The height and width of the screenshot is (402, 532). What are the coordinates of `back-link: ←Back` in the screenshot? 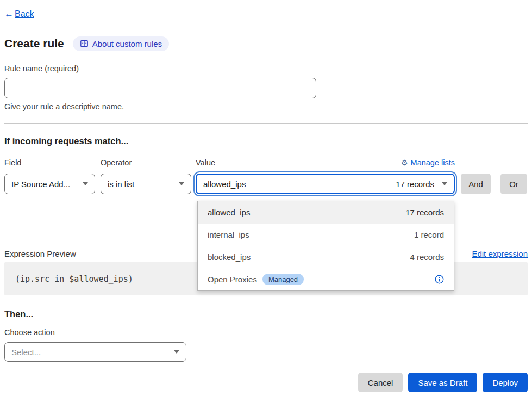 It's located at (20, 14).